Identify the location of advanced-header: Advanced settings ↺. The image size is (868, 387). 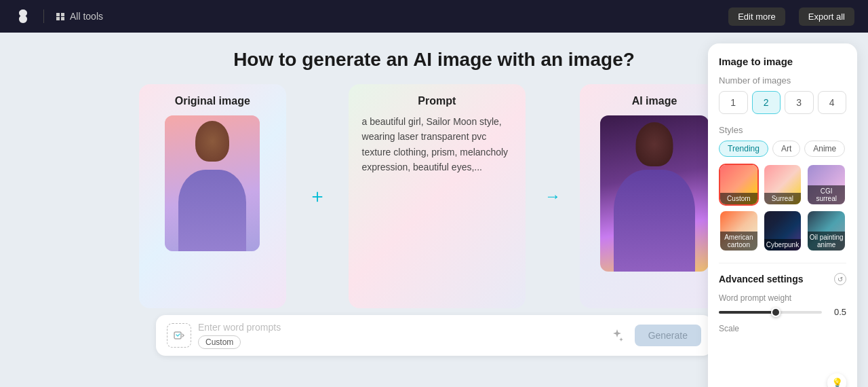
(783, 279).